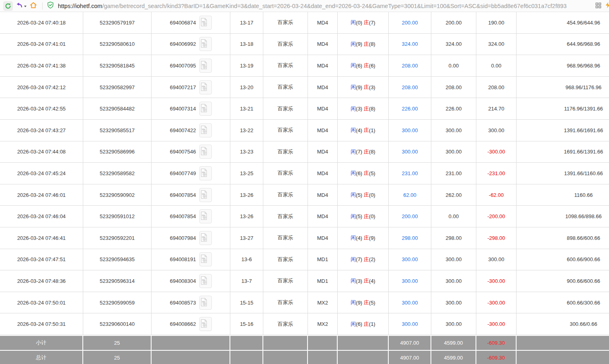 The image size is (609, 364). What do you see at coordinates (372, 303) in the screenshot?
I see `banker-points: (5)` at bounding box center [372, 303].